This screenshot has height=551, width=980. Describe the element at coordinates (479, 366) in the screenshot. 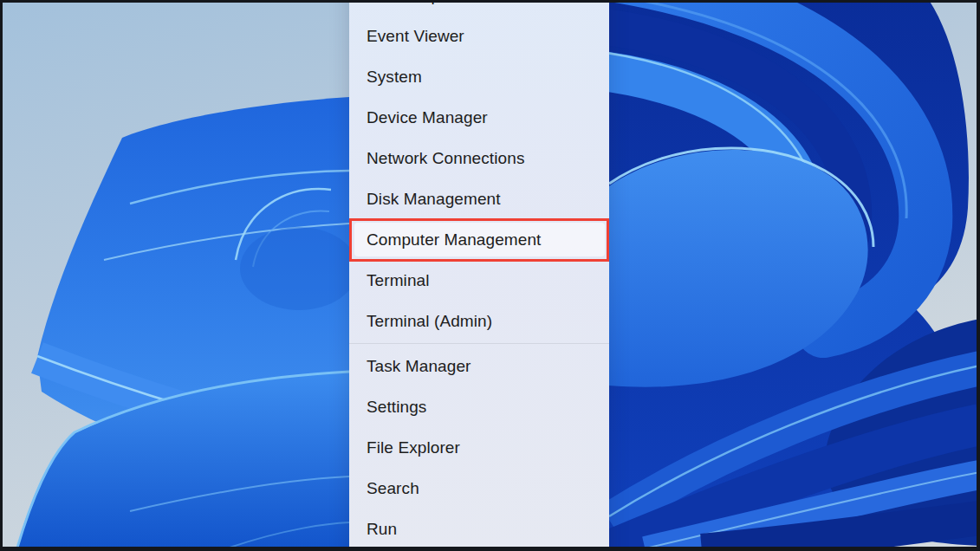

I see `menu-item-task-manager: Task Manager` at that location.